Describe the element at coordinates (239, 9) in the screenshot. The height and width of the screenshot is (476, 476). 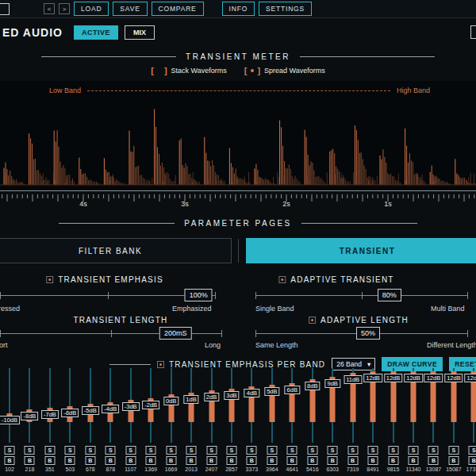
I see `info-button: INFO` at that location.